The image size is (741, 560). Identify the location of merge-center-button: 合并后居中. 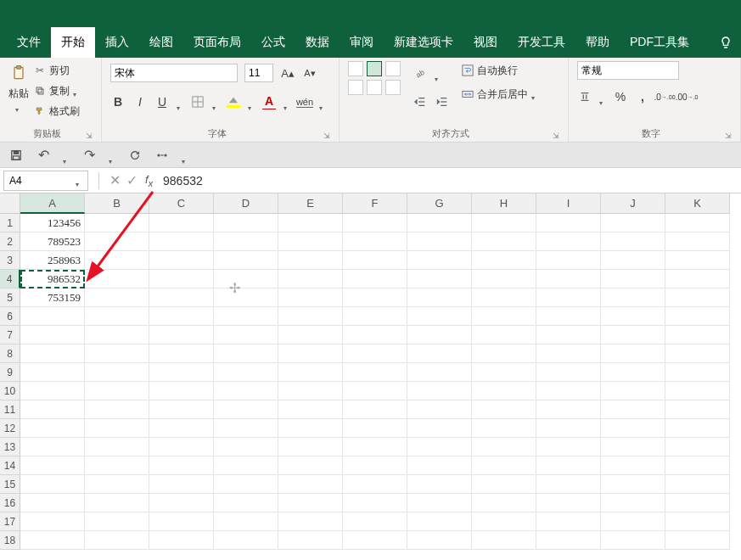
(500, 94).